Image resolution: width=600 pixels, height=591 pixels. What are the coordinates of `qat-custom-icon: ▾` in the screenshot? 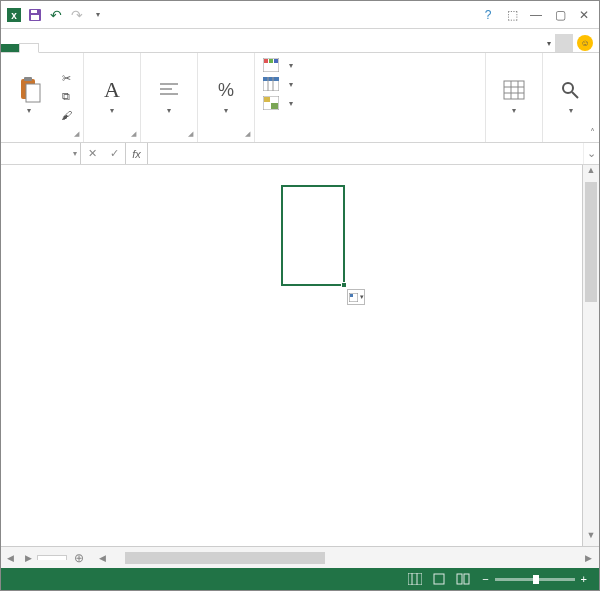 It's located at (98, 15).